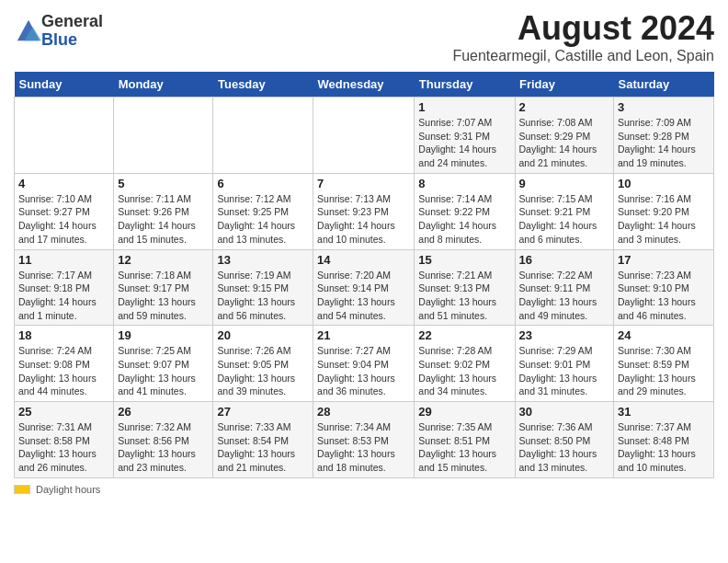  I want to click on day-number: 9, so click(564, 184).